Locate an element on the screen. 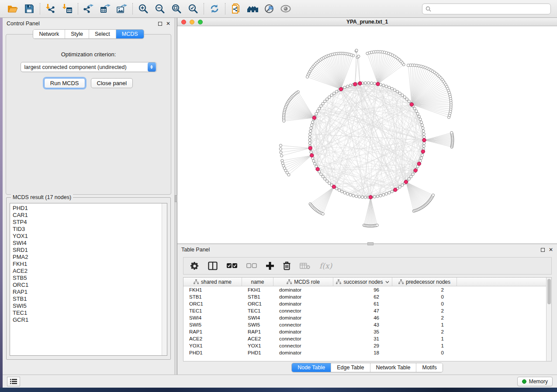 This screenshot has width=557, height=392. optimization-criterion-label: Optimization criterion: is located at coordinates (88, 54).